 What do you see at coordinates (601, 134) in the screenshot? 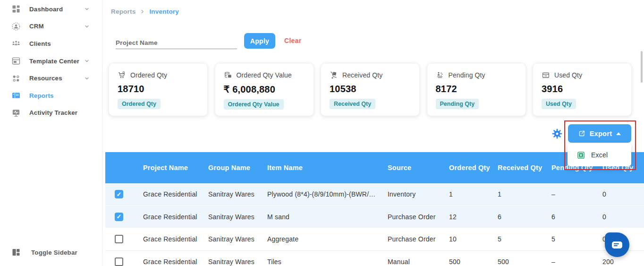
I see `export-button-label: Export` at bounding box center [601, 134].